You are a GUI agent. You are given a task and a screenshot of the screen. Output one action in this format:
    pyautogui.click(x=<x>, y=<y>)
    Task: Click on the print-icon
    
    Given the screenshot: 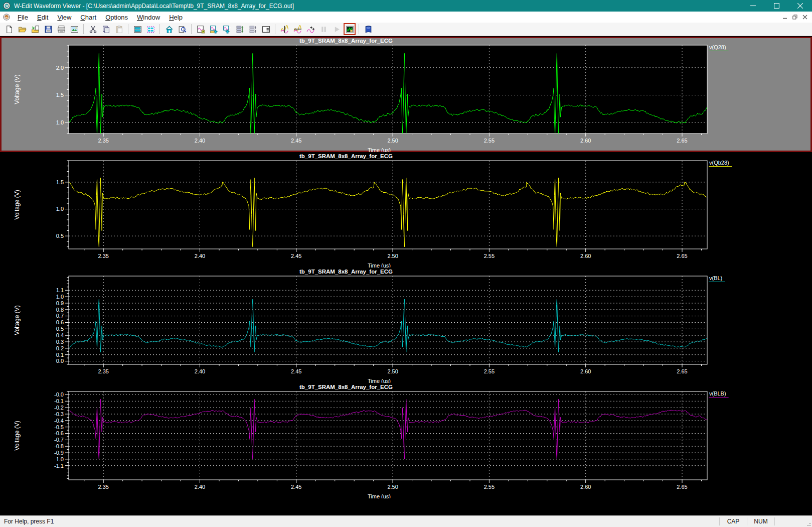 What is the action you would take?
    pyautogui.click(x=61, y=29)
    